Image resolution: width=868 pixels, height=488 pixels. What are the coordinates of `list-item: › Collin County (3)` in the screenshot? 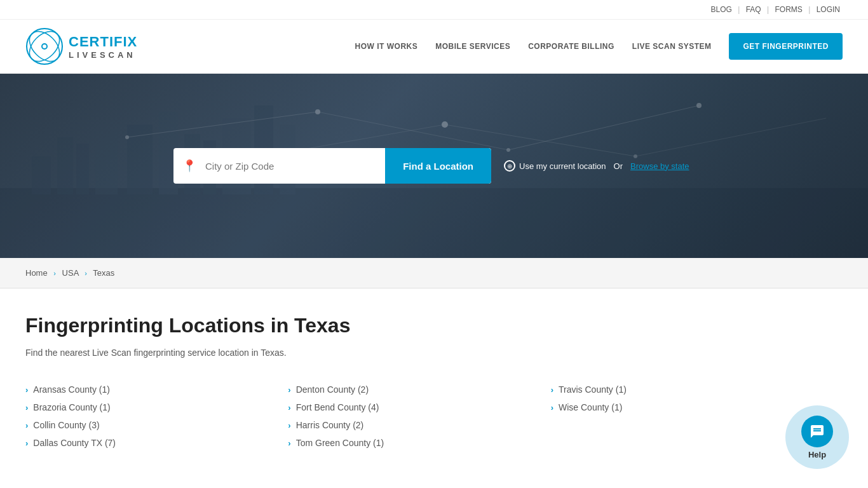 It's located at (150, 425).